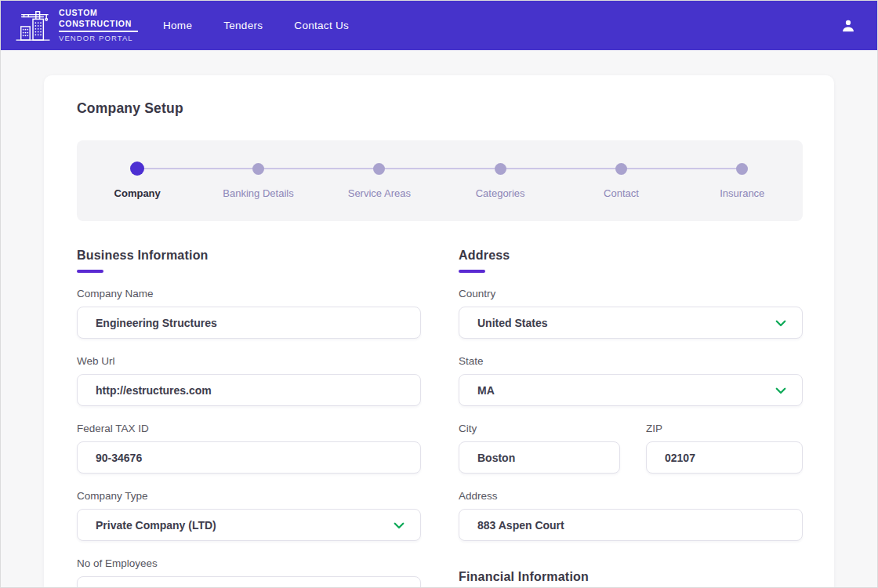 This screenshot has width=878, height=588. Describe the element at coordinates (249, 582) in the screenshot. I see `no-of-employees-input` at that location.